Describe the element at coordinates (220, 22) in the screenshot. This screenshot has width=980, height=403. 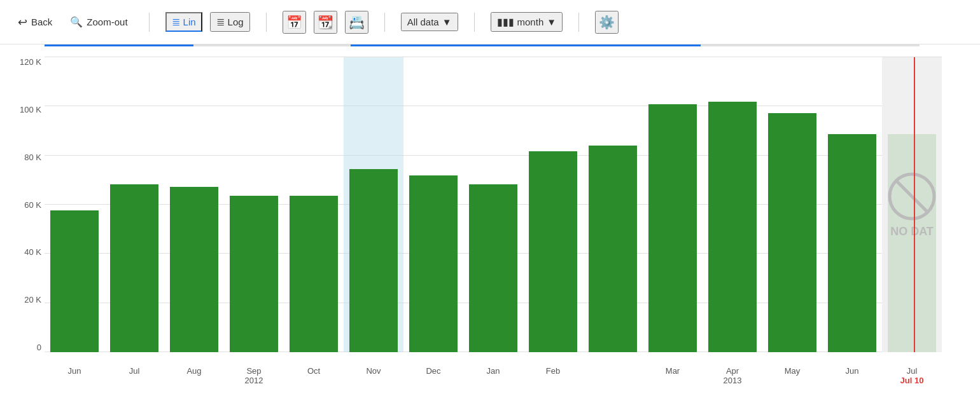
I see `log-icon: ≣` at that location.